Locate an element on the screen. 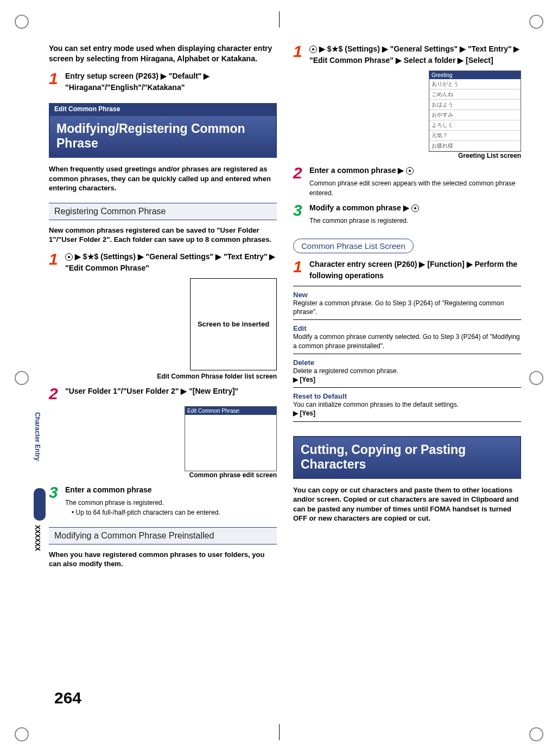 Image resolution: width=558 pixels, height=756 pixels. screenshot-placeholder: Screen to be inserted is located at coordinates (233, 324).